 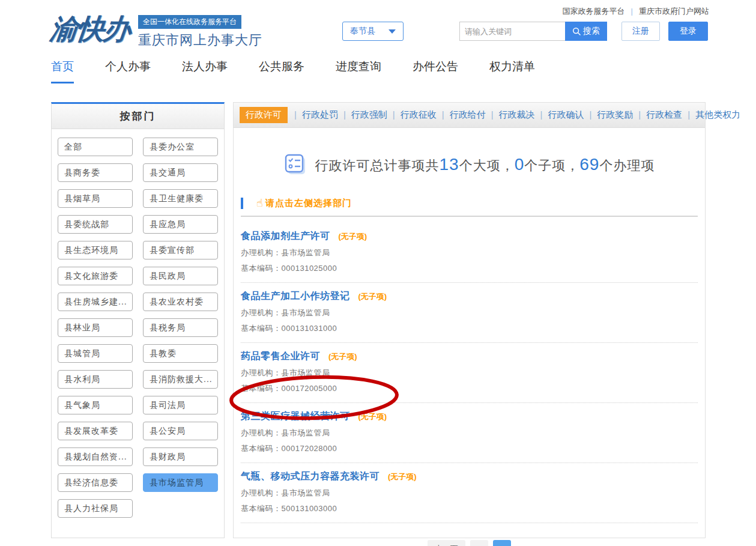 What do you see at coordinates (180, 380) in the screenshot?
I see `department-button: 县消防救援大...` at bounding box center [180, 380].